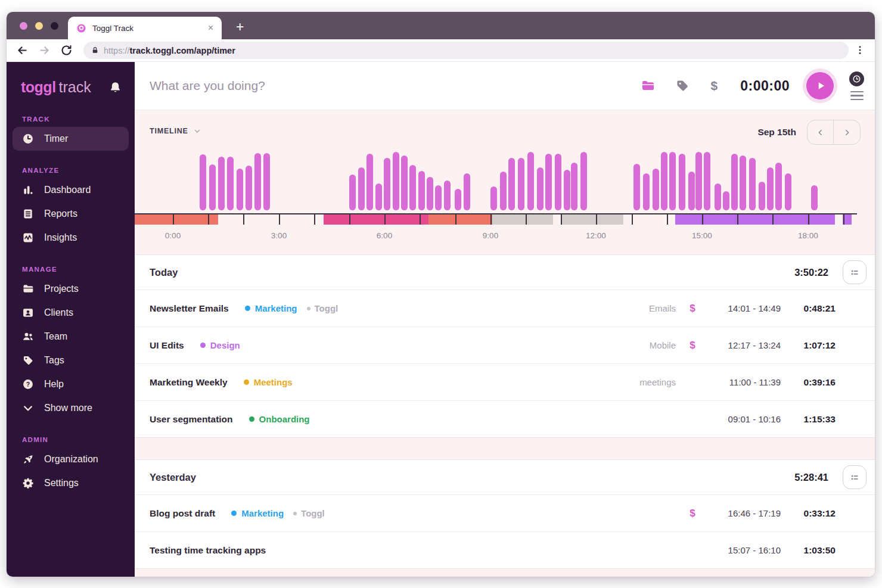  What do you see at coordinates (385, 86) in the screenshot?
I see `task-description-input` at bounding box center [385, 86].